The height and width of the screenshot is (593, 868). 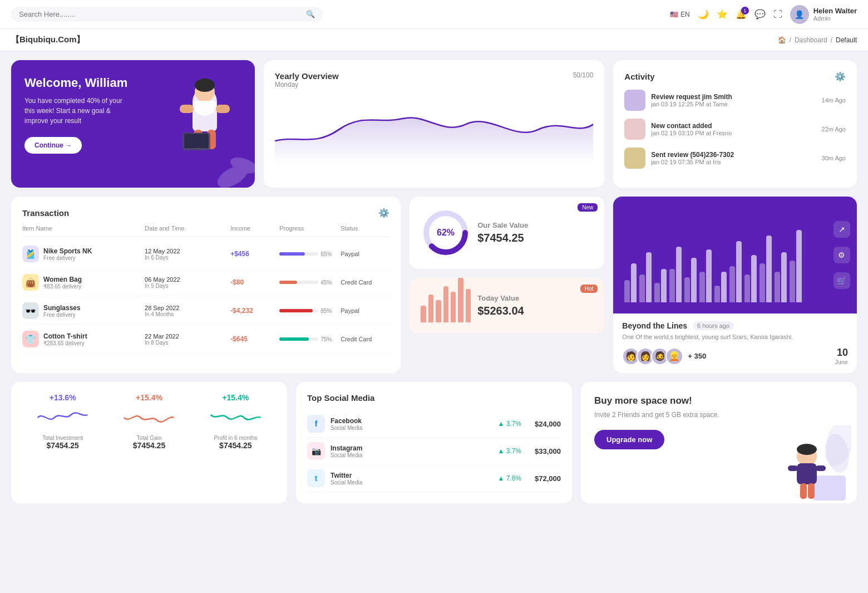 What do you see at coordinates (674, 356) in the screenshot?
I see `avatar-4: 👱` at bounding box center [674, 356].